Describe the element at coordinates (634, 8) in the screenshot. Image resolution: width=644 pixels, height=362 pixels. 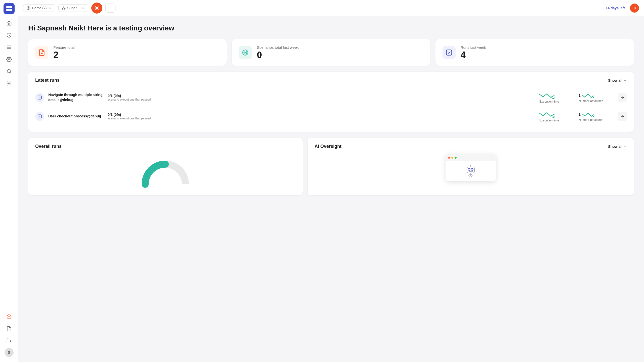
I see `trial-arrow-button` at that location.